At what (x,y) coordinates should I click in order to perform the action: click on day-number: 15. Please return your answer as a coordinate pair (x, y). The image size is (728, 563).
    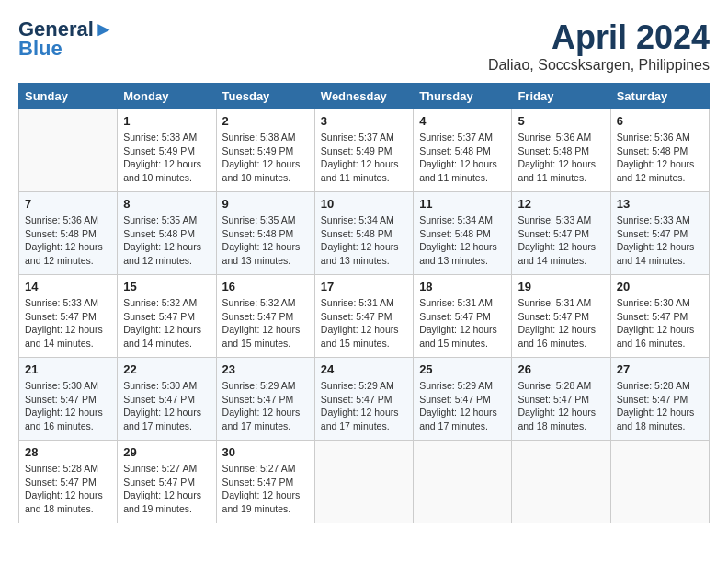
    Looking at the image, I should click on (166, 287).